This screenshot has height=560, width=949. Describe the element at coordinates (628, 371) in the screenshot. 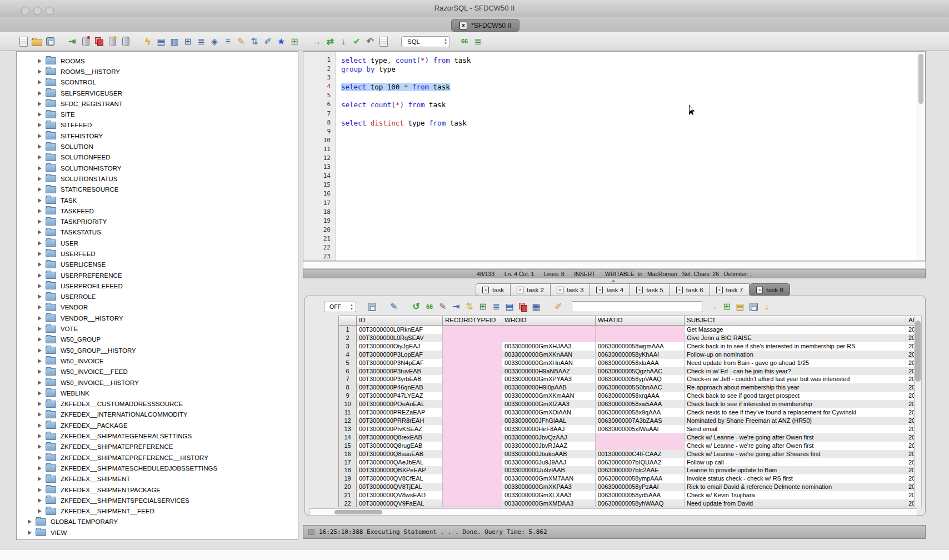

I see `table-row: 600T3000000P3tuvEAB0033000000H9aNBAAZ006…` at that location.